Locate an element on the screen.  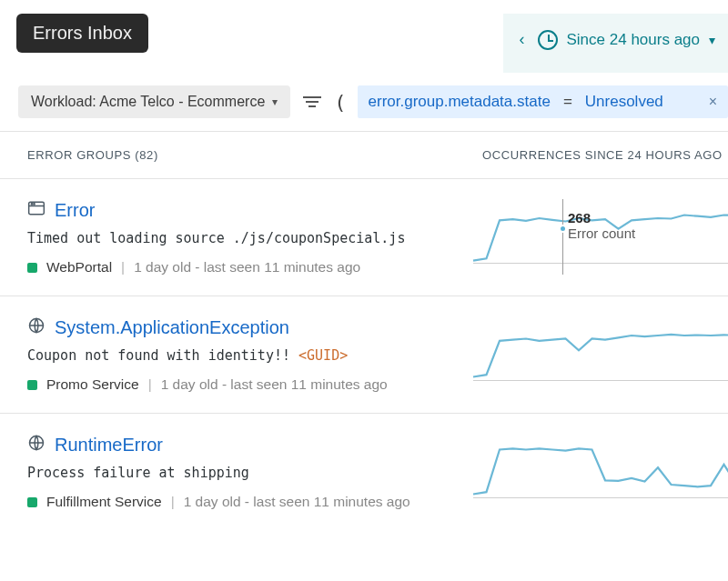
chart-tooltip: 268Error count is located at coordinates (602, 225).